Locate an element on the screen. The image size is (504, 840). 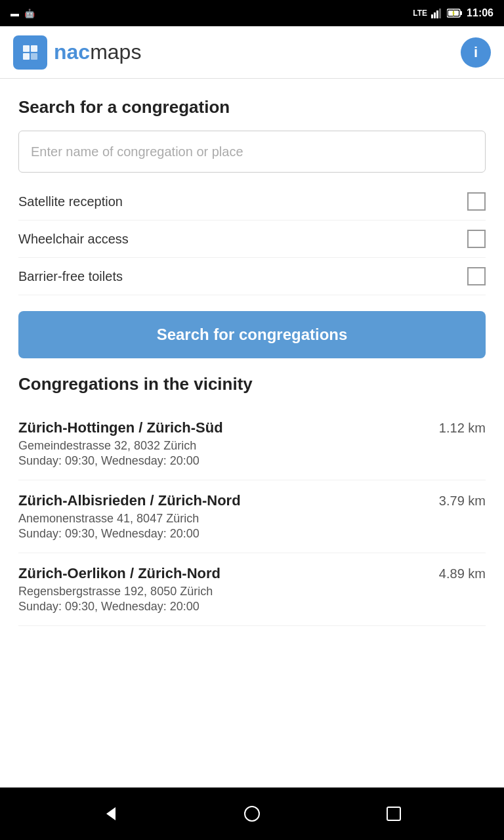
nav-bar is located at coordinates (252, 814).